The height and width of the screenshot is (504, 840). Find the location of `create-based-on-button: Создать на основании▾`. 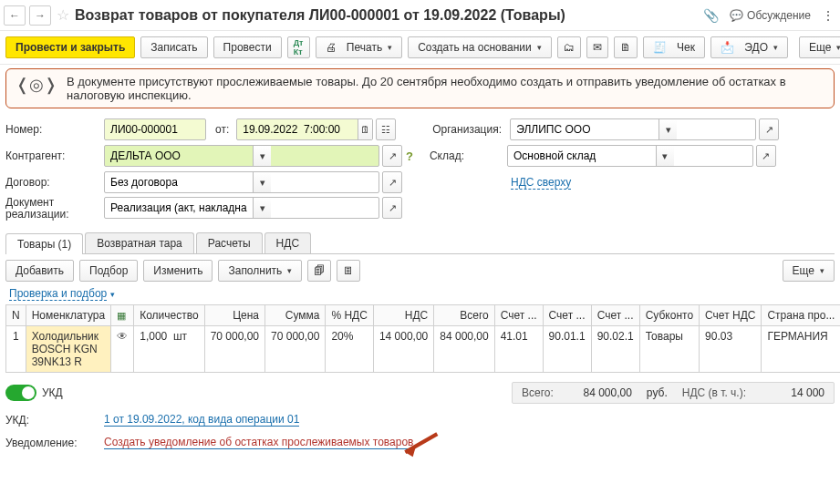

create-based-on-button: Создать на основании▾ is located at coordinates (480, 47).